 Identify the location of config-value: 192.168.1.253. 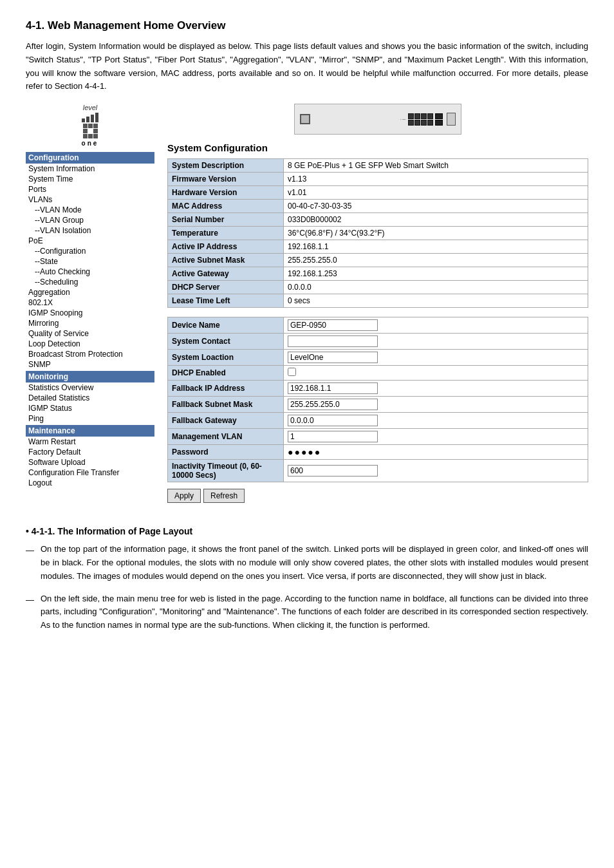
(436, 274).